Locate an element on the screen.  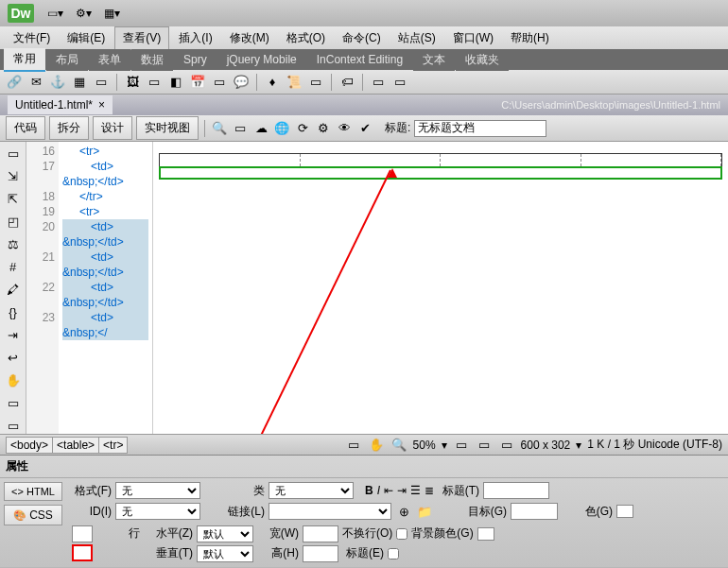
table-icon: ▦ is located at coordinates (79, 82).